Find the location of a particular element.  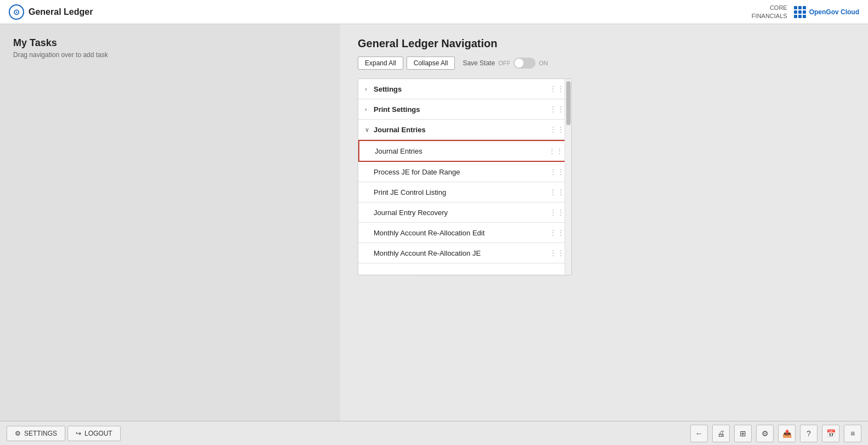

journal-entries-parent-label: Journal Entries is located at coordinates (460, 129).